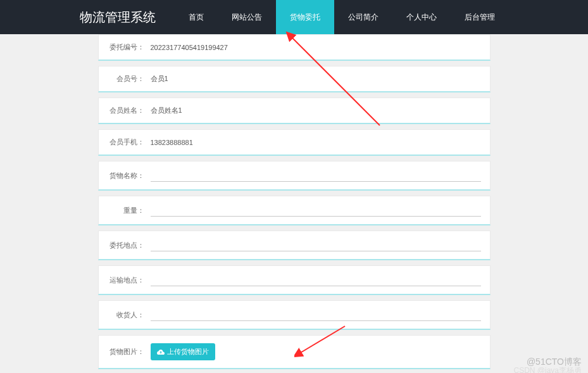 The image size is (588, 373). I want to click on input-member-no, so click(316, 79).